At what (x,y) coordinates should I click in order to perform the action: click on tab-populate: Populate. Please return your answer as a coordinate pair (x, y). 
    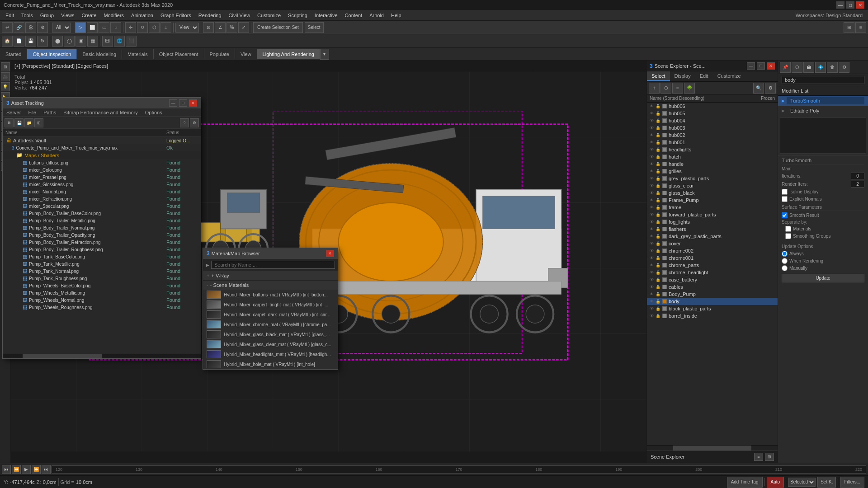
    Looking at the image, I should click on (220, 54).